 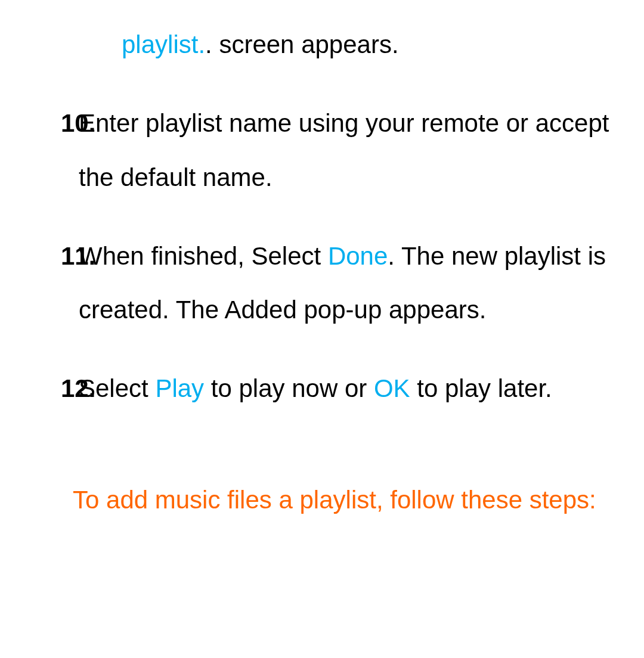 What do you see at coordinates (117, 389) in the screenshot?
I see `step-text-p1: Select` at bounding box center [117, 389].